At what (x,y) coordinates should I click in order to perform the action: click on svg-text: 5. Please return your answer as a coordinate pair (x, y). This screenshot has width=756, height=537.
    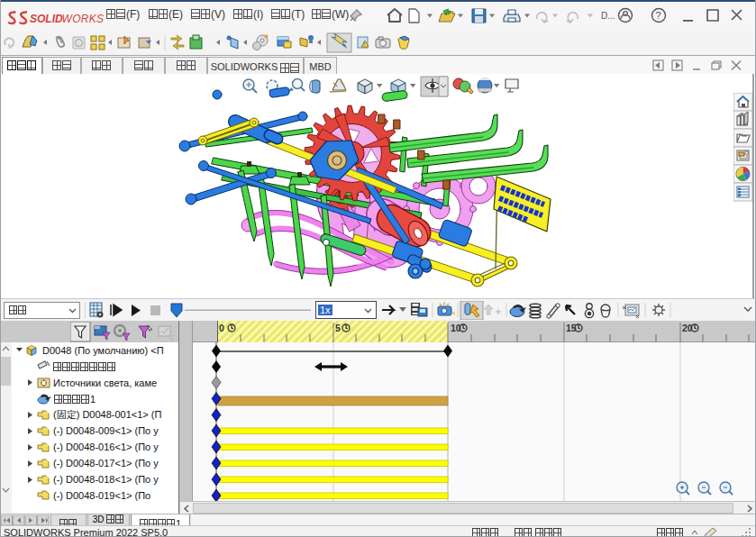
    Looking at the image, I should click on (338, 328).